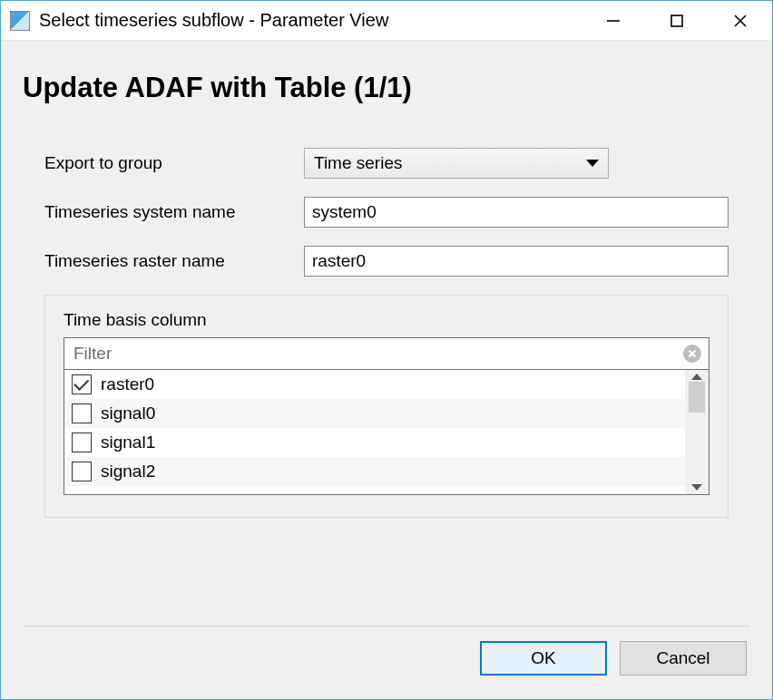  I want to click on time-basis-label: Time basis column, so click(386, 320).